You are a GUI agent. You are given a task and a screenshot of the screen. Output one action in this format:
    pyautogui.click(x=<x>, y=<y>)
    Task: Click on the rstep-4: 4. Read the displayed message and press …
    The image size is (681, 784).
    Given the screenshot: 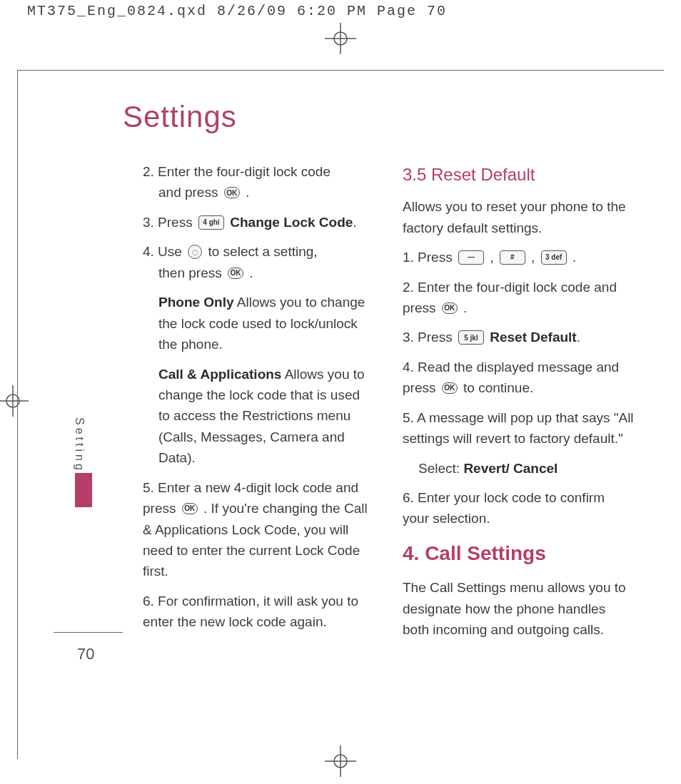 What is the action you would take?
    pyautogui.click(x=518, y=378)
    